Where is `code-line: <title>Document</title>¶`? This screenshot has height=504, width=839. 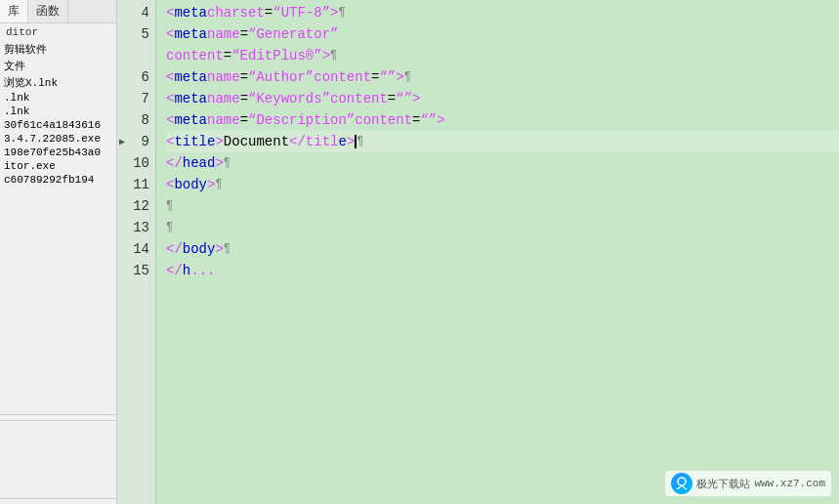 code-line: <title>Document</title>¶ is located at coordinates (502, 142).